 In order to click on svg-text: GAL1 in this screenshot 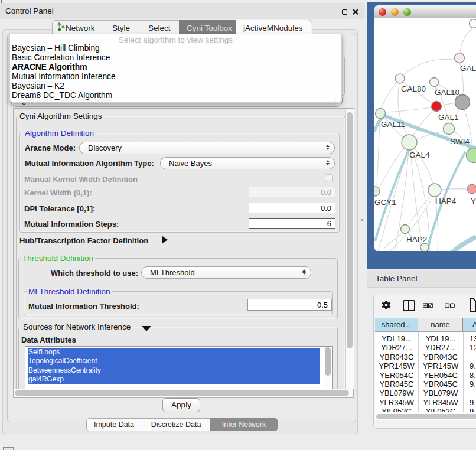, I will do `click(449, 117)`.